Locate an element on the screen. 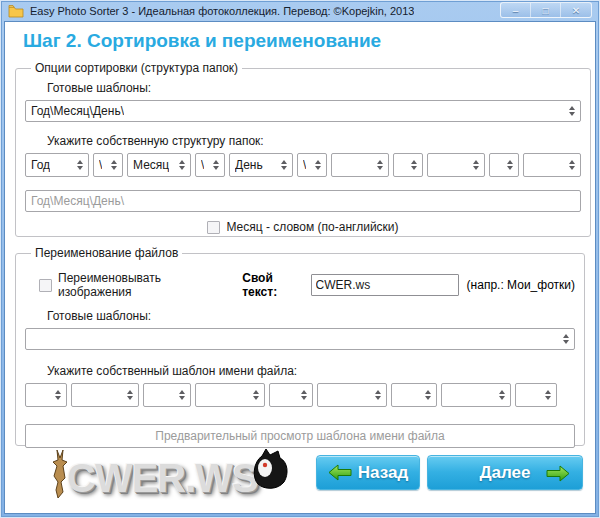 This screenshot has height=518, width=600. titlebar: Easy Photo Sorter 3 - Идеальная фотоколл… is located at coordinates (300, 11).